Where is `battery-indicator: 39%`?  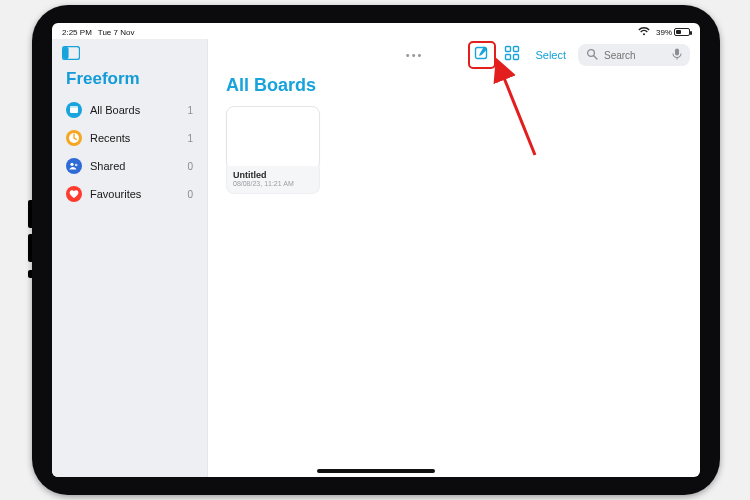
battery-indicator: 39% is located at coordinates (673, 32).